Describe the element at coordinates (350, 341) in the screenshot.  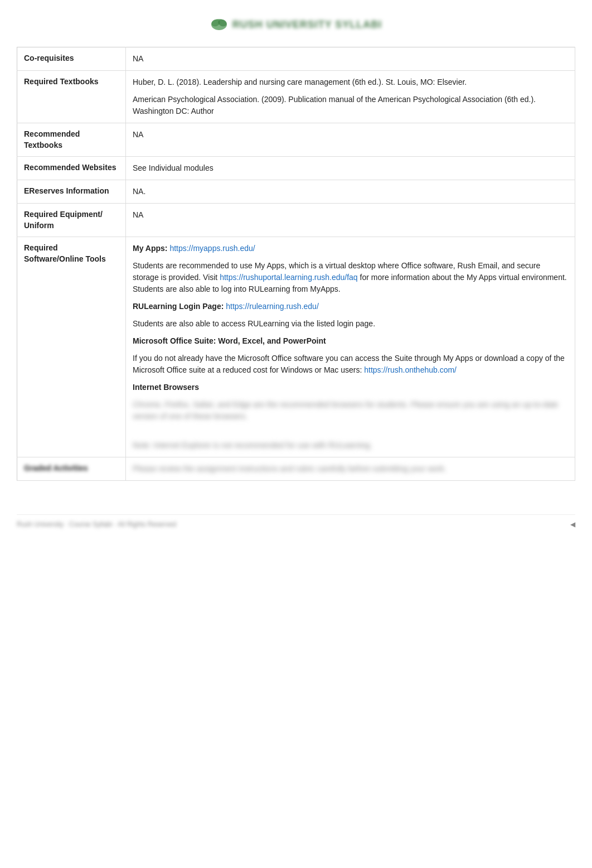
I see `ms-office-title: Microsoft Office Suite: Word, Excel, and…` at that location.